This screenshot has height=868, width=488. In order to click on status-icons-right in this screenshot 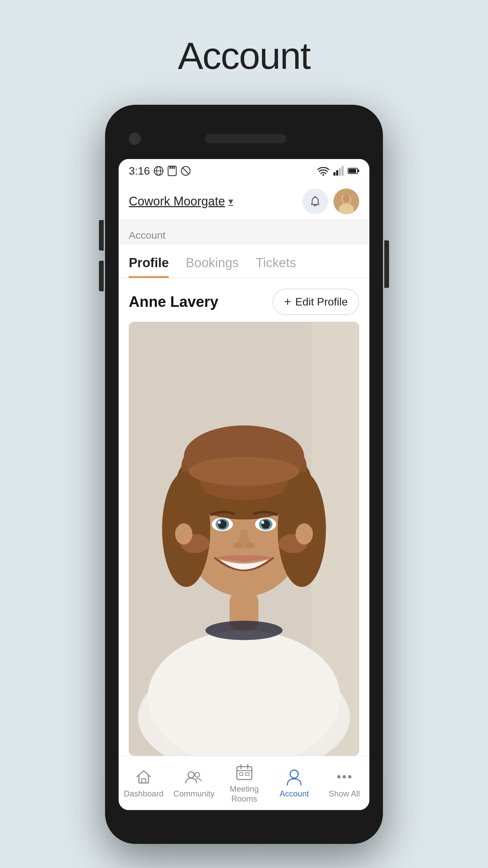, I will do `click(338, 171)`.